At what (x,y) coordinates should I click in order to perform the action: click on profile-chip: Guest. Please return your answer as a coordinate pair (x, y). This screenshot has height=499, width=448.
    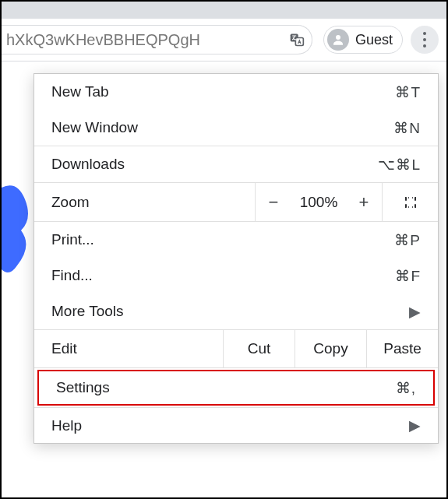
    Looking at the image, I should click on (363, 40).